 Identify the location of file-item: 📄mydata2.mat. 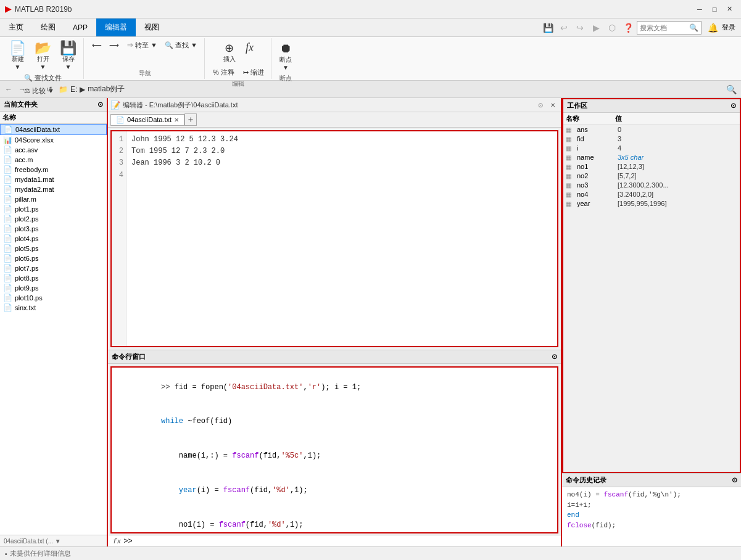
(53, 189).